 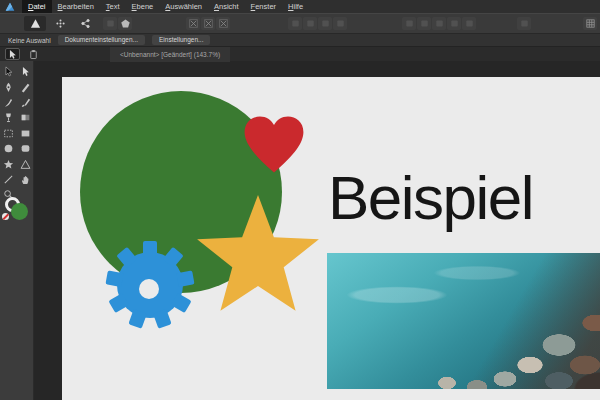 What do you see at coordinates (439, 24) in the screenshot?
I see `align-right-icon` at bounding box center [439, 24].